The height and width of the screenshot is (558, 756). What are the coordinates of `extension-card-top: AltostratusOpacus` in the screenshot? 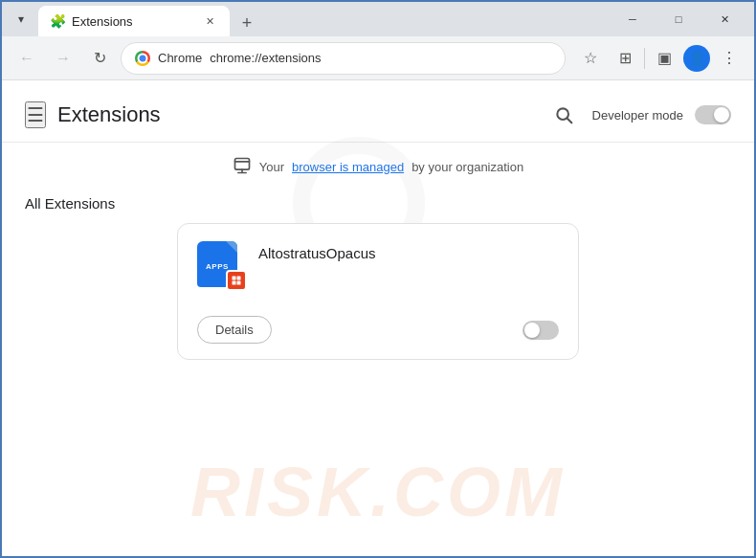 It's located at (378, 265).